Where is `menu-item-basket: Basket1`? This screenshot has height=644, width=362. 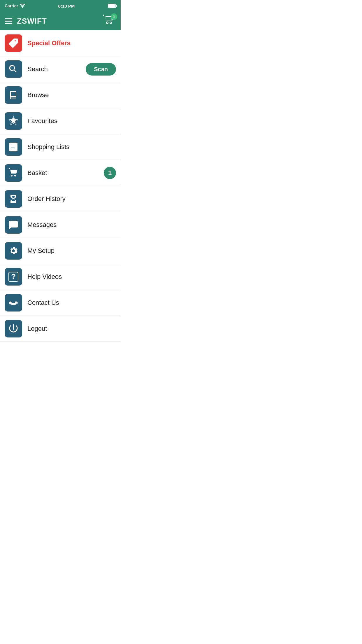 menu-item-basket: Basket1 is located at coordinates (60, 173).